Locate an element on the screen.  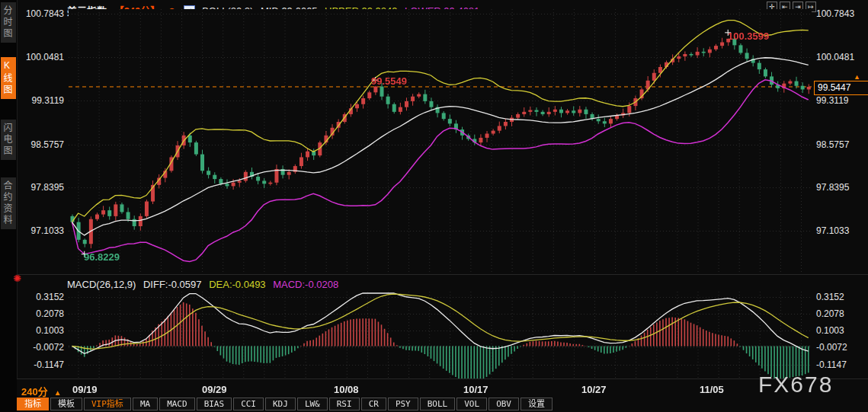
macd-axis-left-4: -0.1147 is located at coordinates (41, 365).